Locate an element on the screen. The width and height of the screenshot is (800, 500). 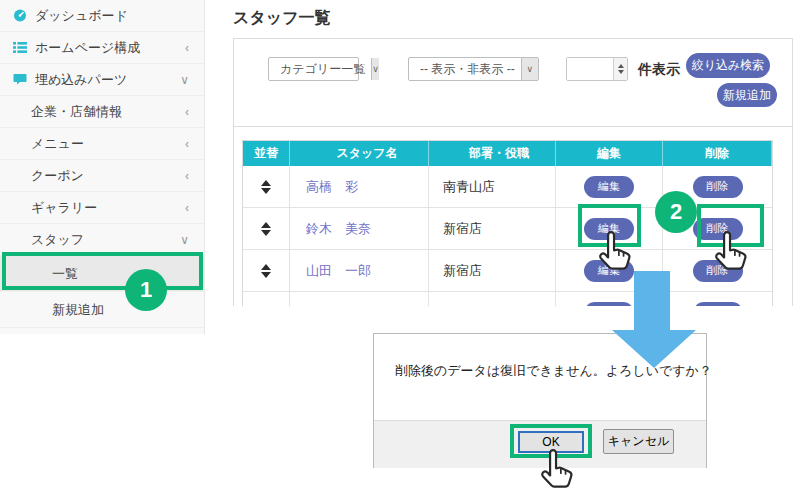
step-2-badge: 2 is located at coordinates (676, 212).